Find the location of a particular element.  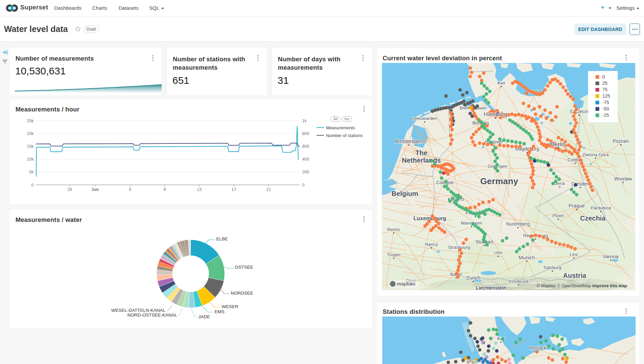

svg-text: Germany is located at coordinates (499, 181).